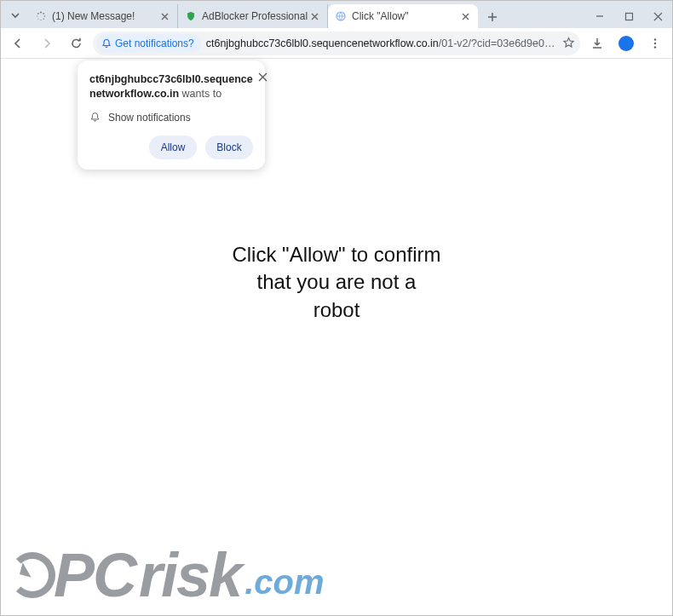 This screenshot has height=616, width=673. Describe the element at coordinates (174, 147) in the screenshot. I see `allow-button-label: Allow` at that location.